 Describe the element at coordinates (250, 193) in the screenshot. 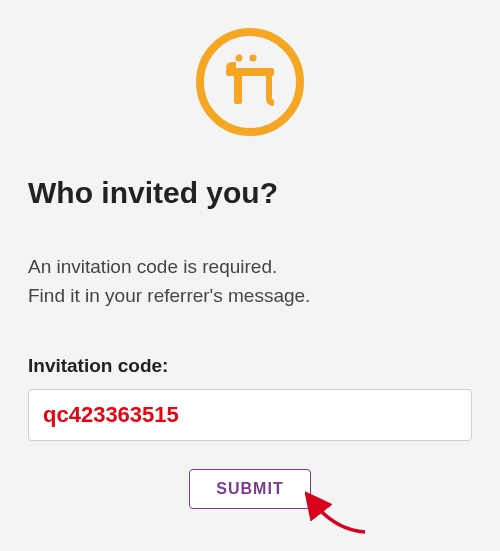

I see `page-title: Who invited you?` at that location.